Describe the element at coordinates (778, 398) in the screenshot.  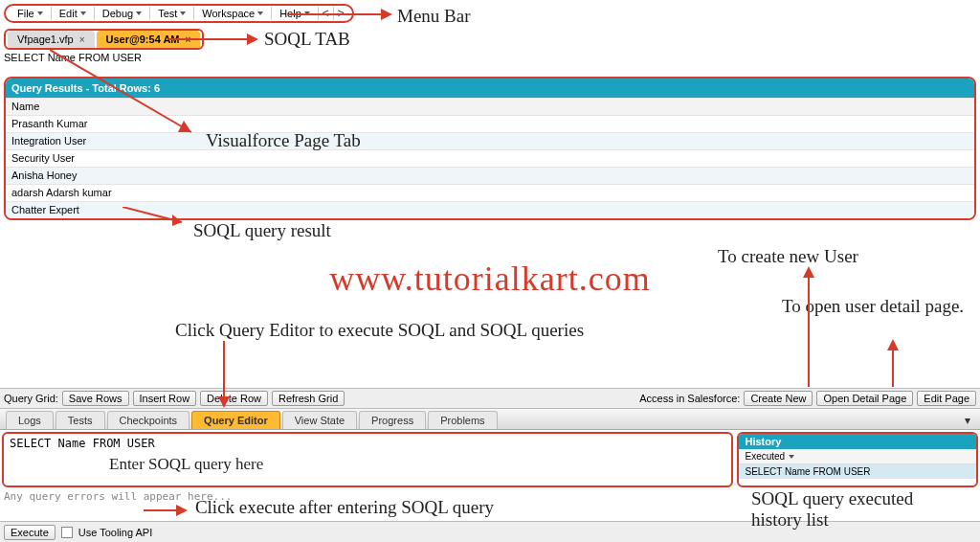
I see `create-new-button: Create New` at that location.